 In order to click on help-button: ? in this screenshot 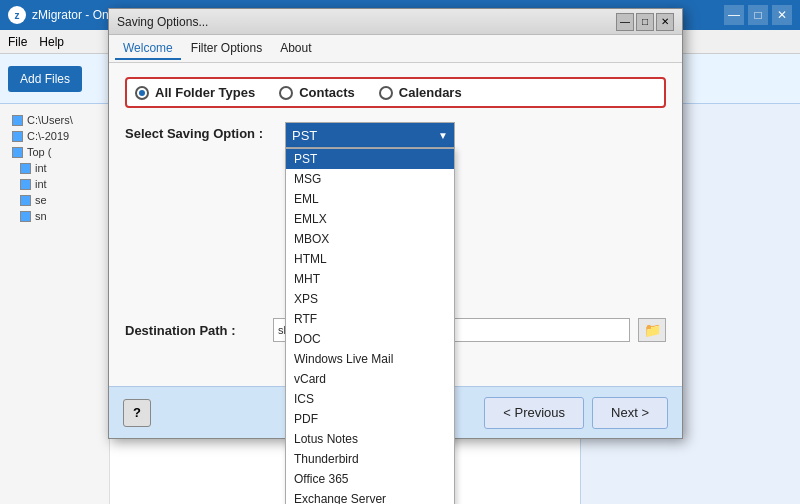, I will do `click(137, 413)`.